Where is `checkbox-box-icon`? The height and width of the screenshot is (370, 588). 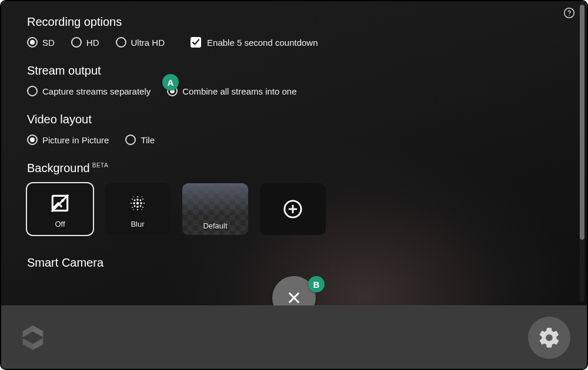 checkbox-box-icon is located at coordinates (196, 42).